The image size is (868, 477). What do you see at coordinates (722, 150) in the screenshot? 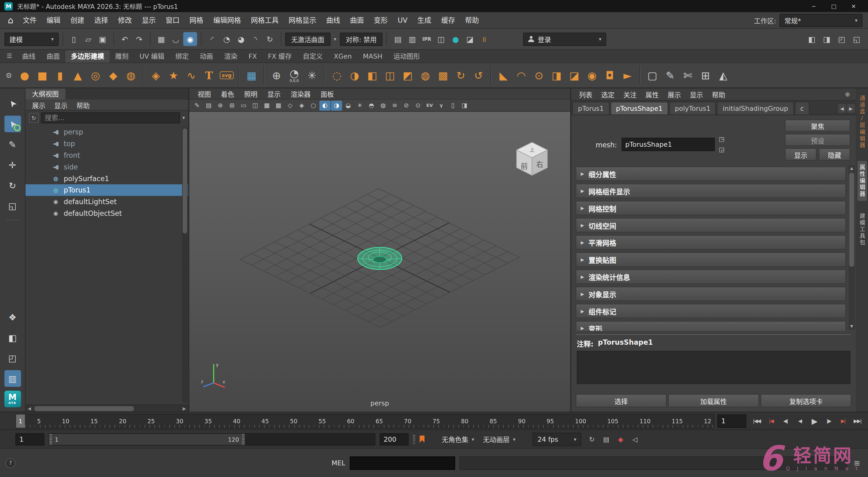
I see `expand-attributes-icon: ◲` at bounding box center [722, 150].